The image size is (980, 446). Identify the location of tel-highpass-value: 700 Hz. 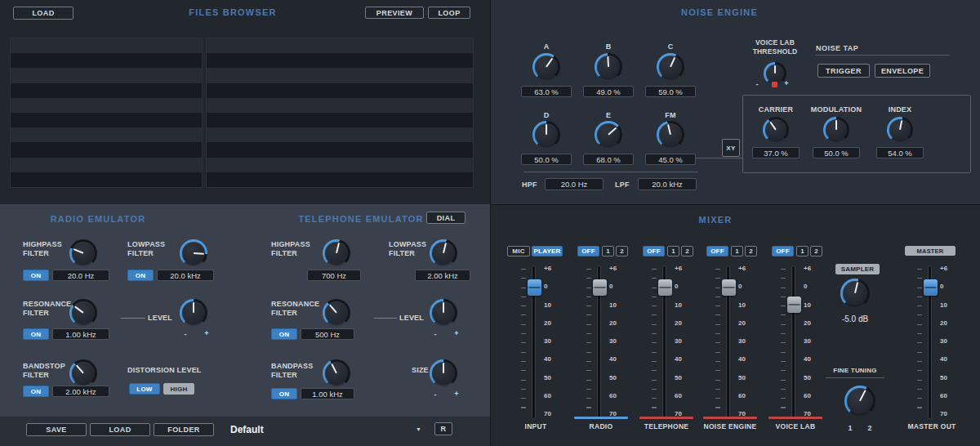
(334, 275).